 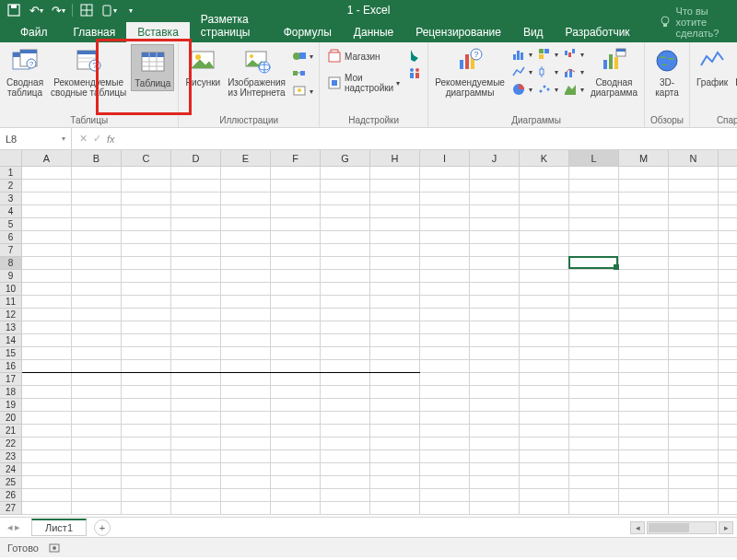 I want to click on add-sheet-button: +, so click(x=102, y=528).